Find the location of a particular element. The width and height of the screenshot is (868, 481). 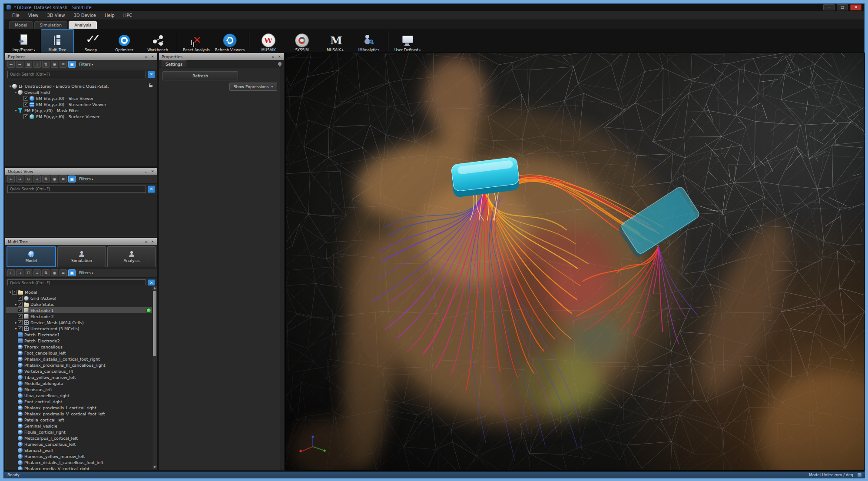

tree-item-thorax-cancellous: Thorax_cancellous is located at coordinates (81, 347).